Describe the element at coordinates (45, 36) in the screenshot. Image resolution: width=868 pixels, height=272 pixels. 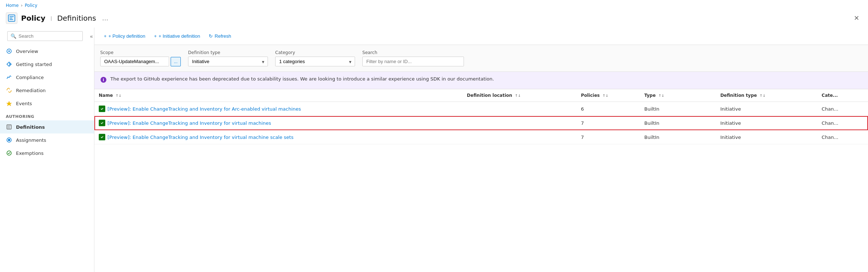
I see `sidebar-search-box: 🔍` at that location.